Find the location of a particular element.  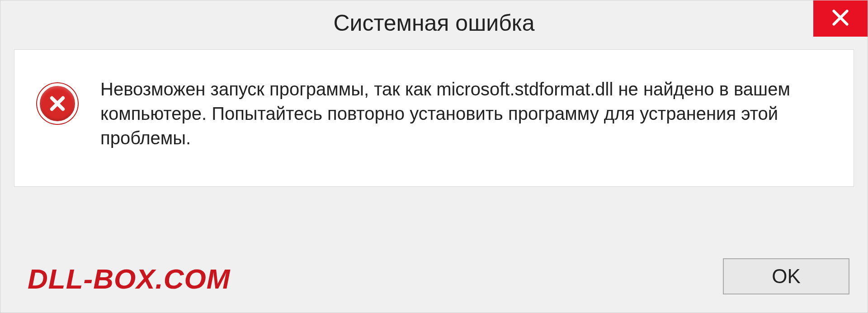

error-icon is located at coordinates (57, 104).